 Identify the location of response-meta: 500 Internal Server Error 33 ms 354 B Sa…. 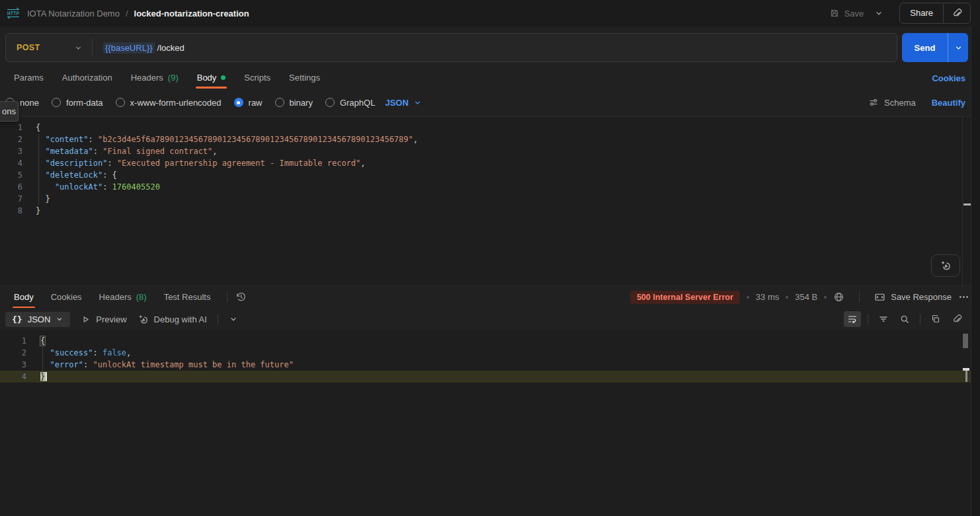
(805, 297).